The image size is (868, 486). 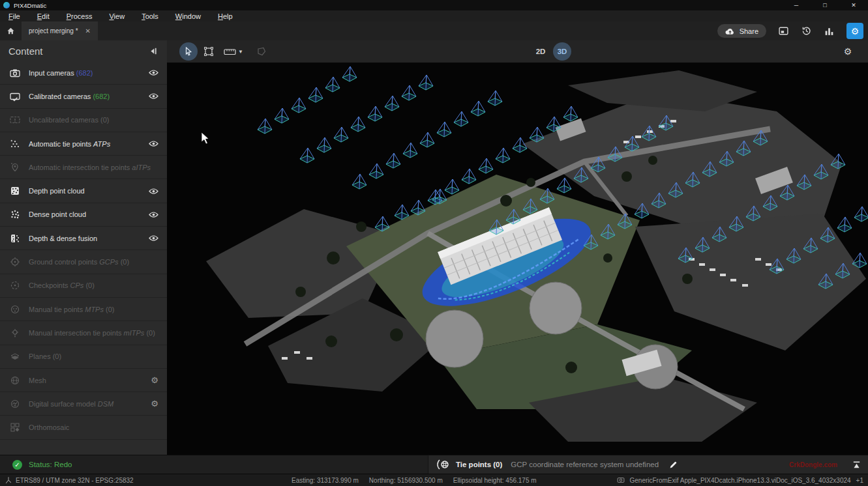 What do you see at coordinates (825, 5) in the screenshot?
I see `window-controls: ─ □ ✕` at bounding box center [825, 5].